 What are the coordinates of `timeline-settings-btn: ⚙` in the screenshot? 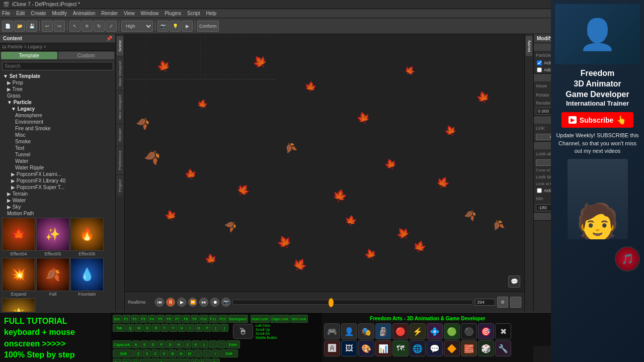 It's located at (503, 302).